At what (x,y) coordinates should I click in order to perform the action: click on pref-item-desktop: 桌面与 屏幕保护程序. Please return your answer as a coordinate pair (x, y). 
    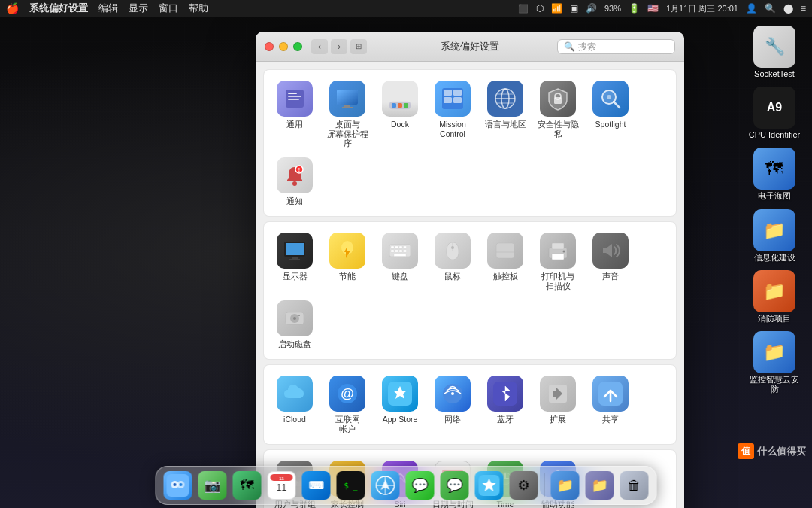
    Looking at the image, I should click on (347, 114).